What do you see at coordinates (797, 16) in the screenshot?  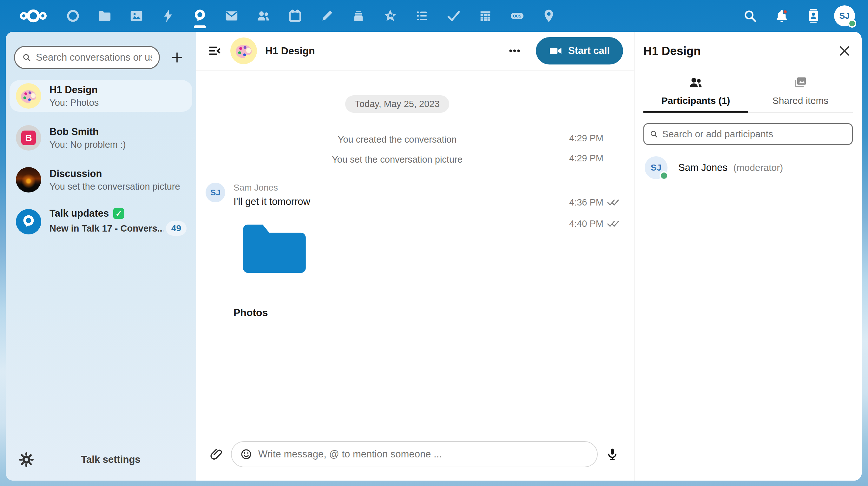 I see `topbar-right-actions: SJ` at bounding box center [797, 16].